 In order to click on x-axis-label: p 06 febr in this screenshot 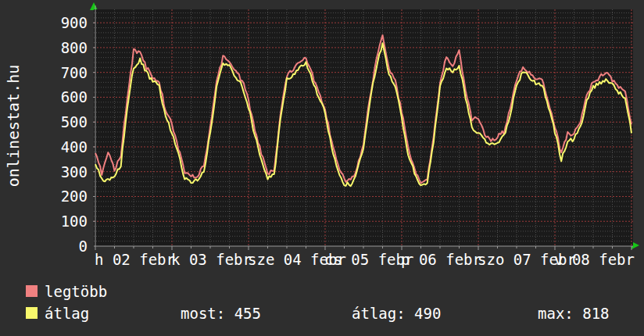, I will do `click(441, 259)`.